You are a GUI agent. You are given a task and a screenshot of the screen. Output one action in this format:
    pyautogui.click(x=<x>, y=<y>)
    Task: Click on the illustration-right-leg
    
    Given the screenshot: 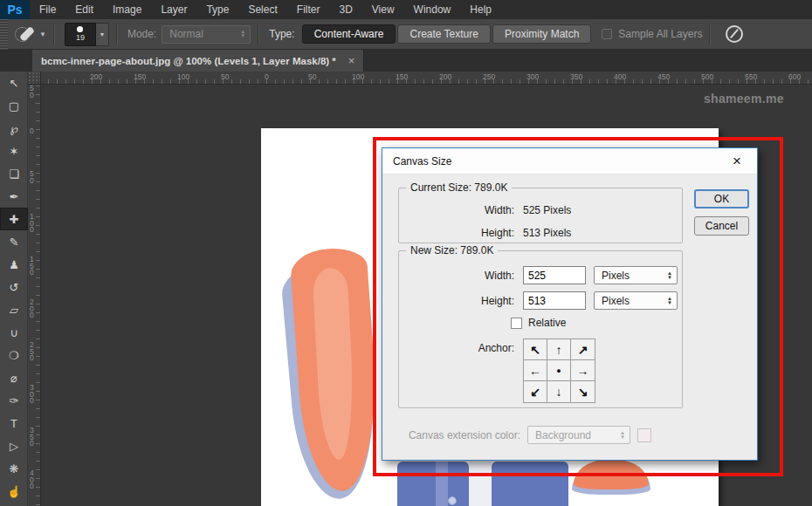 What is the action you would take?
    pyautogui.click(x=530, y=483)
    